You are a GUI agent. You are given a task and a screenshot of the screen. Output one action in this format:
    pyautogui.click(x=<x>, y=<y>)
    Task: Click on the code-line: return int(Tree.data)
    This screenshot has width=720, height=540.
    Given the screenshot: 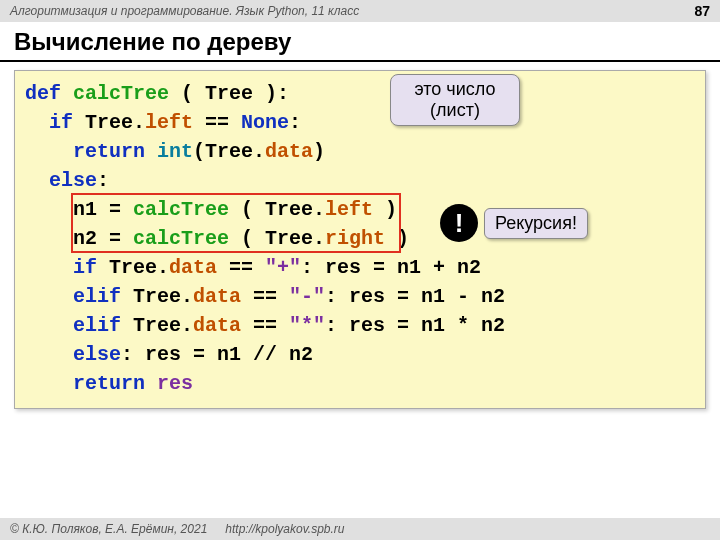 What is the action you would take?
    pyautogui.click(x=360, y=152)
    